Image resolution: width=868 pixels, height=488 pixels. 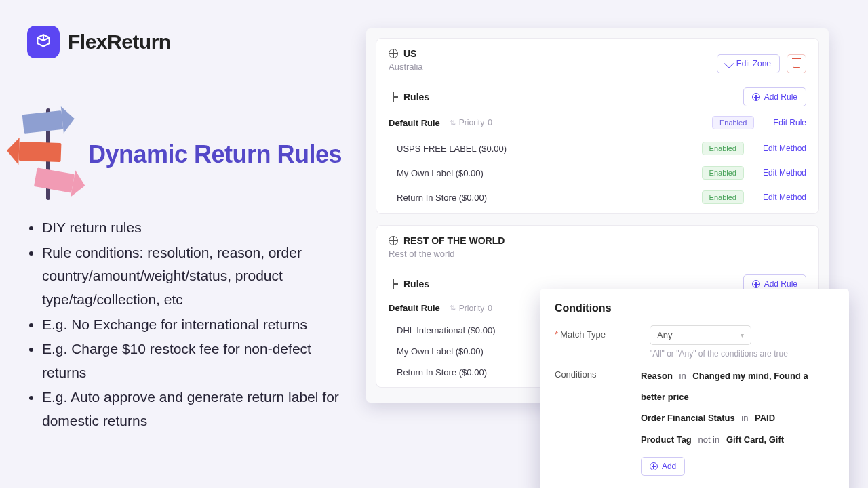 What do you see at coordinates (796, 64) in the screenshot?
I see `delete-zone-button` at bounding box center [796, 64].